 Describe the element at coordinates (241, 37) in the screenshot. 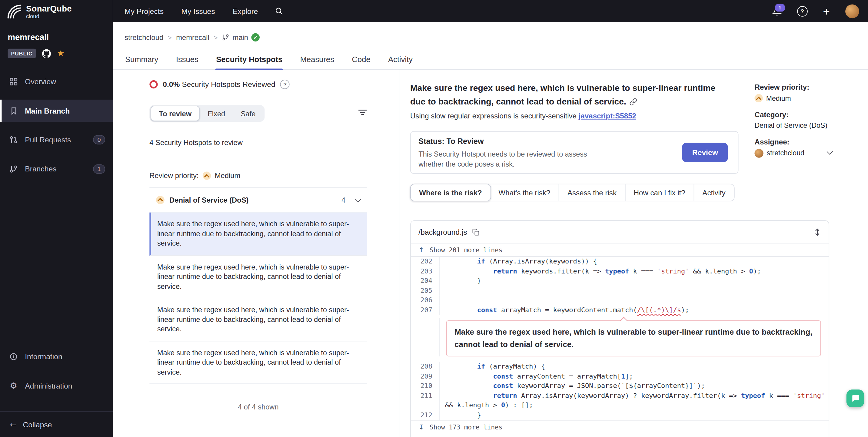

I see `branch-selector: main ✓` at that location.